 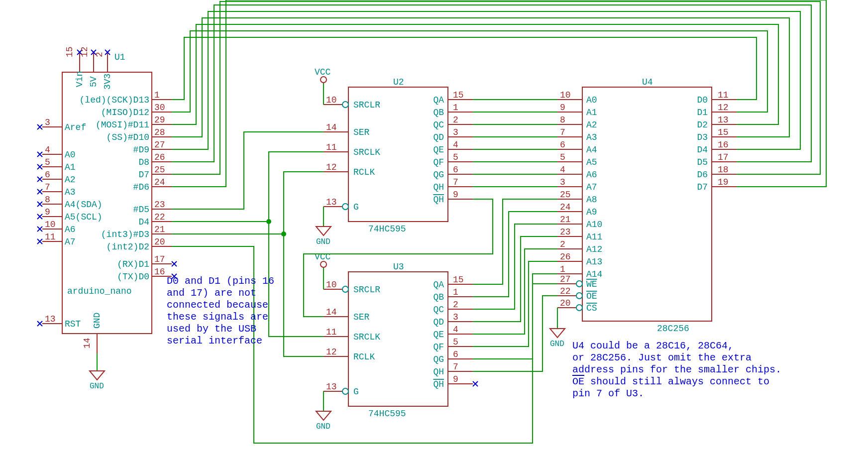 What do you see at coordinates (80, 79) in the screenshot?
I see `svg-text: Vin` at bounding box center [80, 79].